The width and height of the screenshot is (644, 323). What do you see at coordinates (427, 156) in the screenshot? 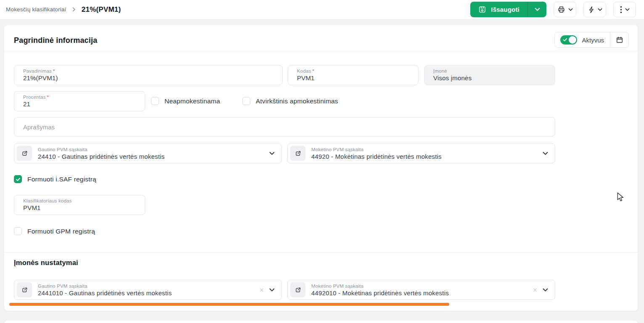
I see `select-value: 44920 - Mokėtinas pridėtinės vertės moke…` at bounding box center [427, 156].